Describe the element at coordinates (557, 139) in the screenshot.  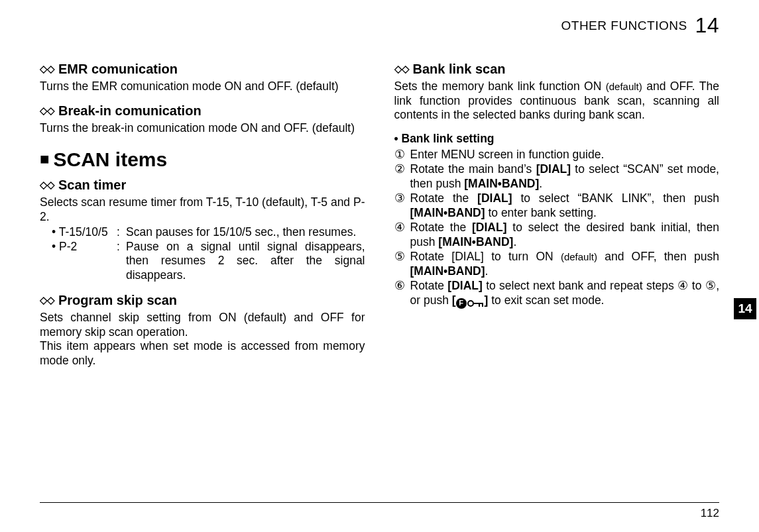
I see `banklink-sub-heading: • Bank link setting` at that location.